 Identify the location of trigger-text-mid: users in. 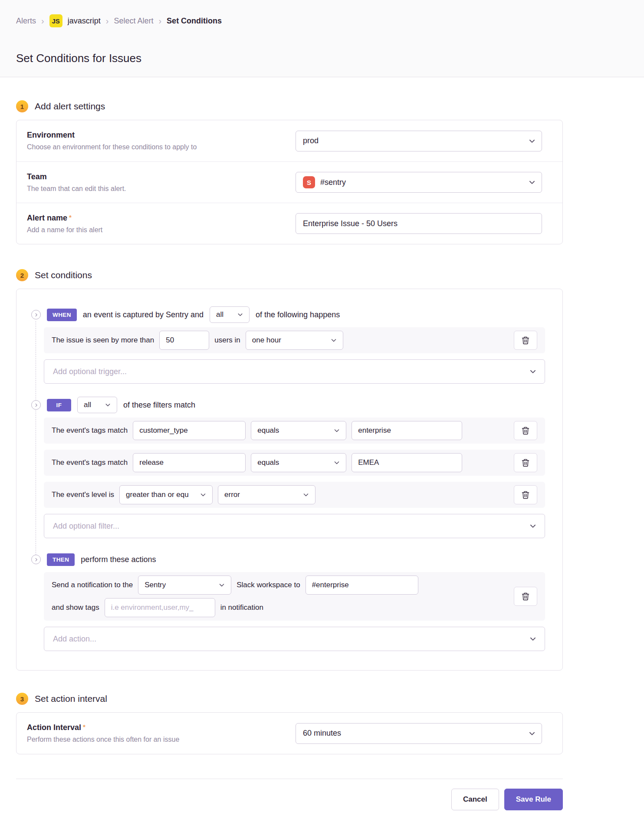
(227, 340).